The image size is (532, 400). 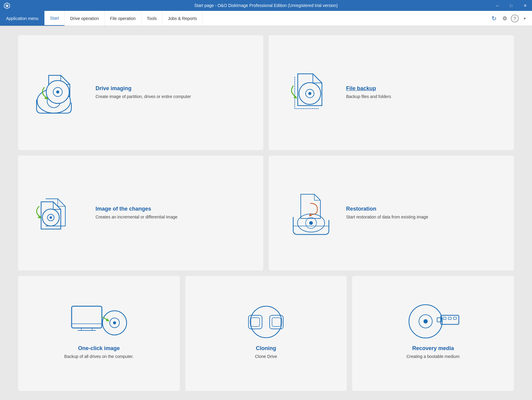 What do you see at coordinates (511, 5) in the screenshot?
I see `window-controls: ─ □ ✕` at bounding box center [511, 5].